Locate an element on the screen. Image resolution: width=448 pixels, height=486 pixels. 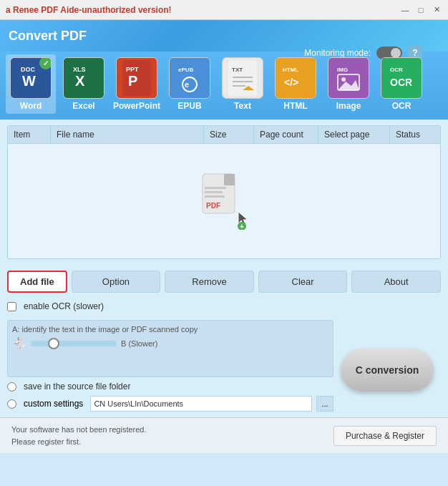
save-path-input is located at coordinates (201, 404).